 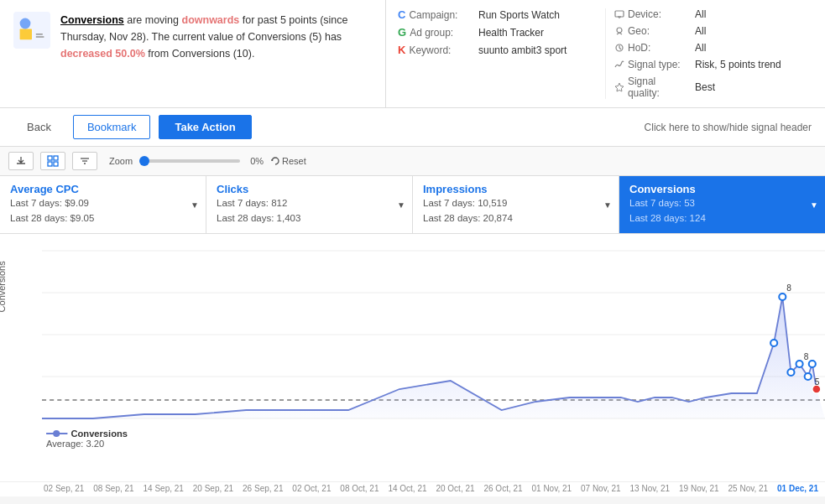 I want to click on device-label: Device:, so click(x=652, y=14).